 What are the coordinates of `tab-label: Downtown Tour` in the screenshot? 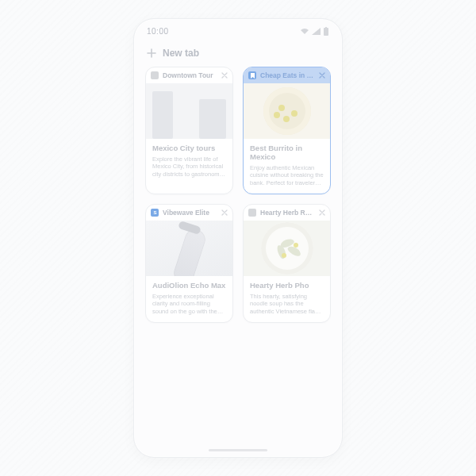 It's located at (190, 75).